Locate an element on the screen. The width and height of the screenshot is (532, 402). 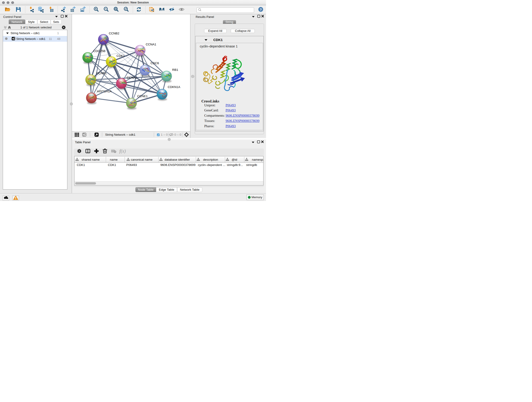
svg-text: 1 of 1 Network selected is located at coordinates (36, 27).